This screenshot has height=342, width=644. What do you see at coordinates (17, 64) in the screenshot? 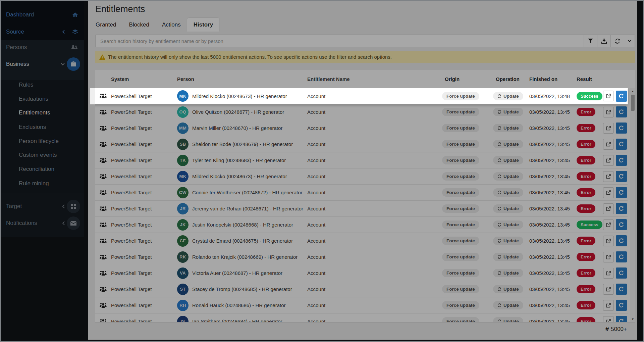
I see `sidebar-item-label: Business` at bounding box center [17, 64].